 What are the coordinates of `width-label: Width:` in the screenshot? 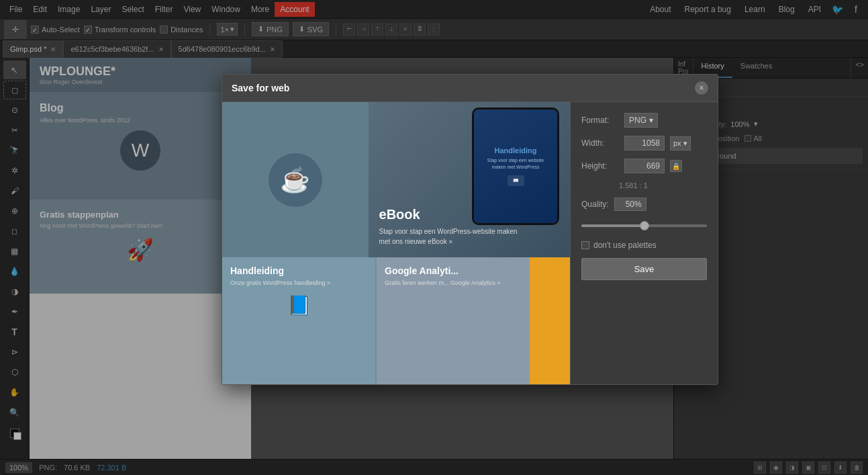 It's located at (600, 143).